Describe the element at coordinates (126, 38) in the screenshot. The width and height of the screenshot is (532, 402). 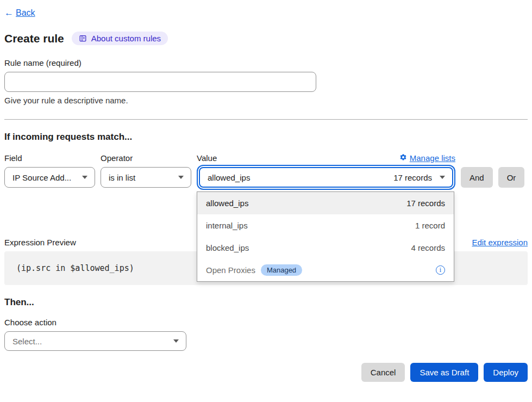
I see `about-badge-label: About custom rules` at that location.